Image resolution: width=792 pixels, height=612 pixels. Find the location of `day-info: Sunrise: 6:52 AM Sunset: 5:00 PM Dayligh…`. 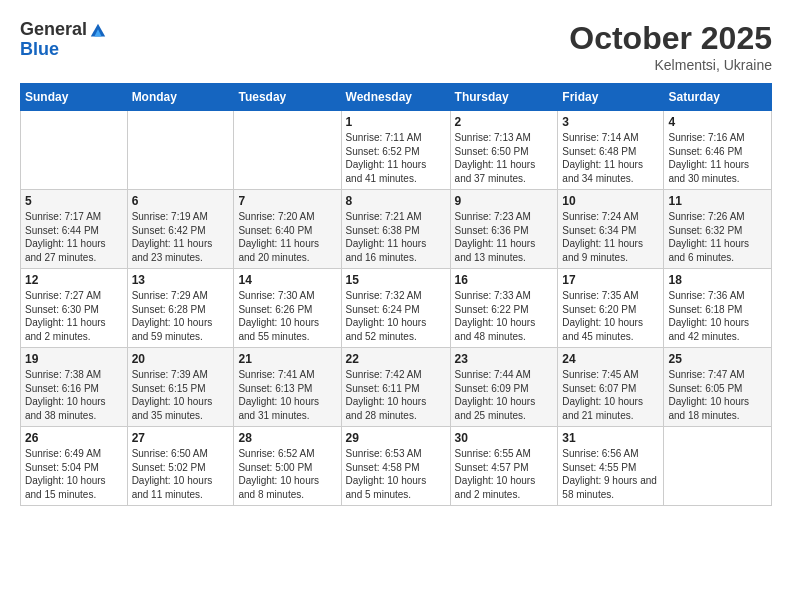

day-info: Sunrise: 6:52 AM Sunset: 5:00 PM Dayligh… is located at coordinates (287, 474).